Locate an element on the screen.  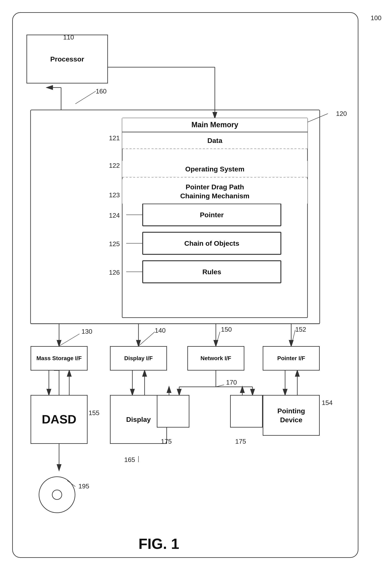
mass-storage-if-box: Mass Storage I/F is located at coordinates (59, 358).